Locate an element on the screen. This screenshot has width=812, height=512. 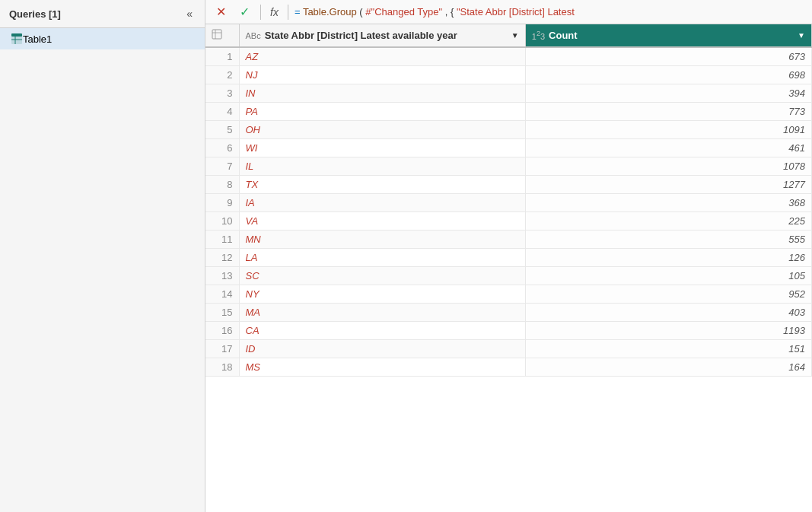
state-cell: TX is located at coordinates (382, 185).